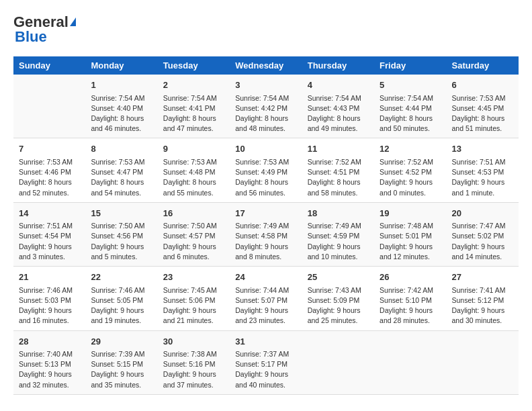 The image size is (532, 411). Describe the element at coordinates (266, 234) in the screenshot. I see `week-row-3: 14Sunrise: 7:51 AMSunset: 4:54 PMDayligh…` at that location.